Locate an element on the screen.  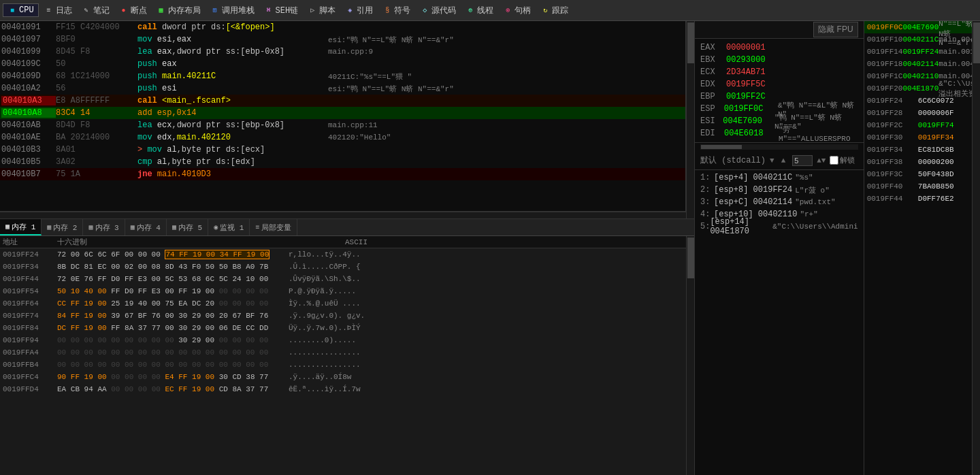
stack-arg-5: 5: [esp+14] 004E1870 &"C:\\Users\\Admini is located at coordinates (779, 227).